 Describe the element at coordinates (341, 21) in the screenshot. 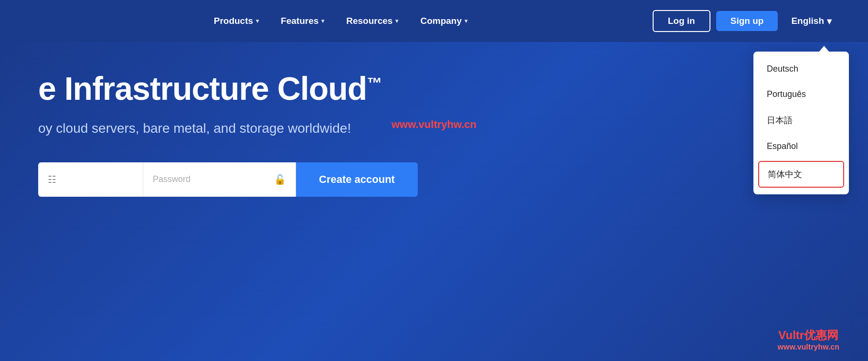

I see `nav-items: Products ▾ Features ▾ Resources ▾ Compan…` at that location.